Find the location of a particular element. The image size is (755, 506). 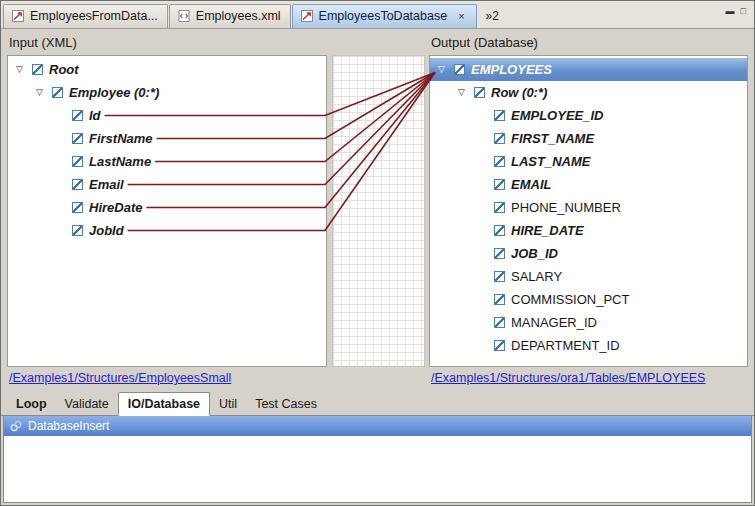

view-buttons: ▬ □ is located at coordinates (736, 11).